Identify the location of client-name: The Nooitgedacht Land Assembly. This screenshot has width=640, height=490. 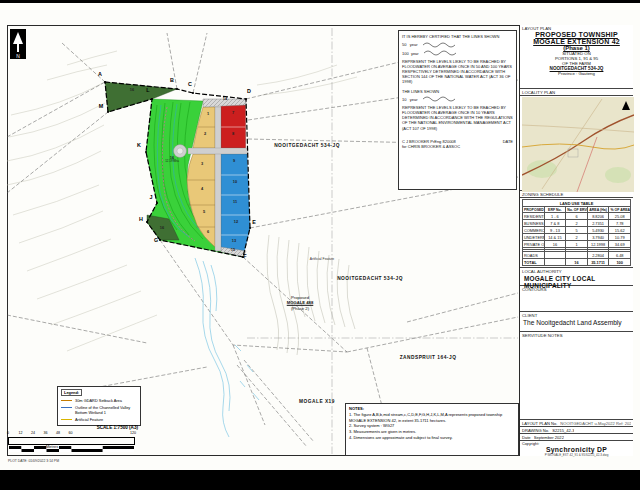
(576, 322).